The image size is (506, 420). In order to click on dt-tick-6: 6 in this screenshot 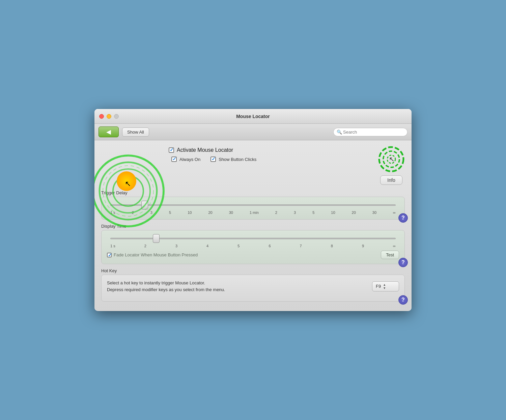, I will do `click(270, 246)`.